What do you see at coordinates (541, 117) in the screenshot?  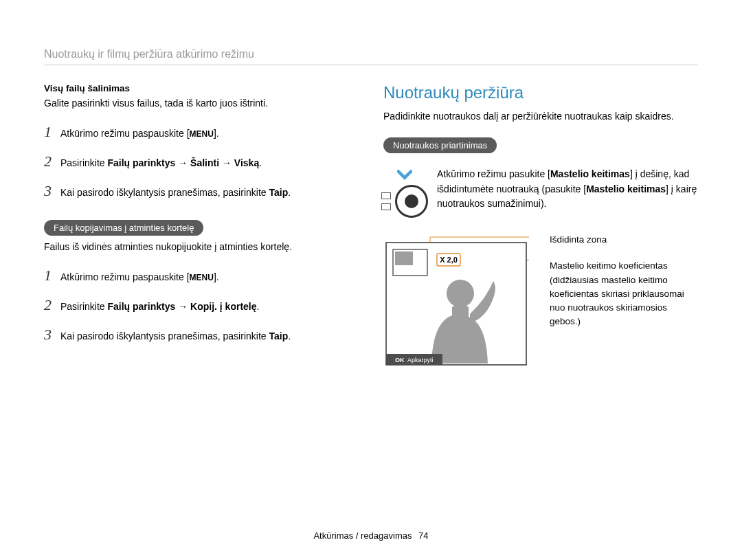 I see `section-intro: Padidinkite nuotraukos dalį ar peržiūrėk…` at bounding box center [541, 117].